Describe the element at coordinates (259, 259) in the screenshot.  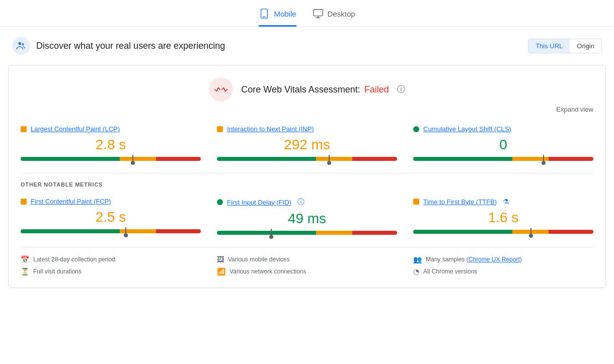
I see `footer-devices-text: Various mobile devices` at that location.